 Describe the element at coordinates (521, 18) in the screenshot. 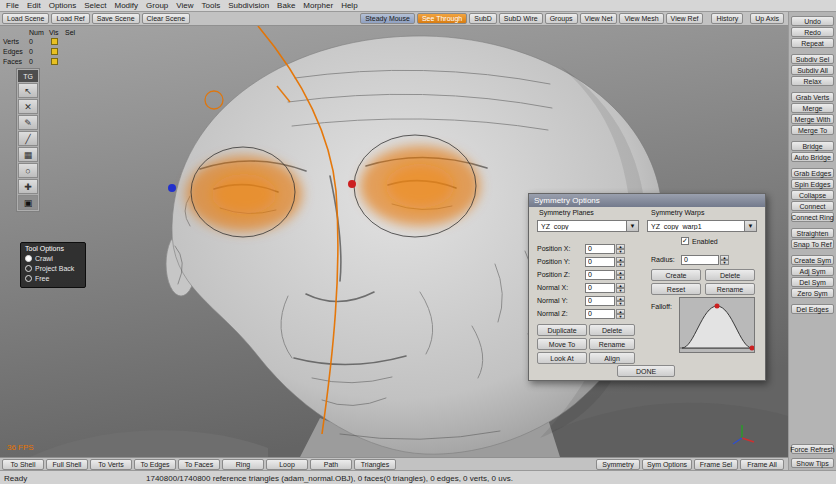

I see `subd-wire-button: SubD Wire` at that location.